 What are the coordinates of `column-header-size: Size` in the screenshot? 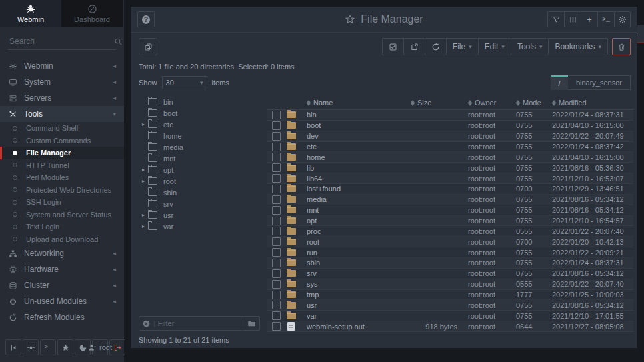 It's located at (439, 103).